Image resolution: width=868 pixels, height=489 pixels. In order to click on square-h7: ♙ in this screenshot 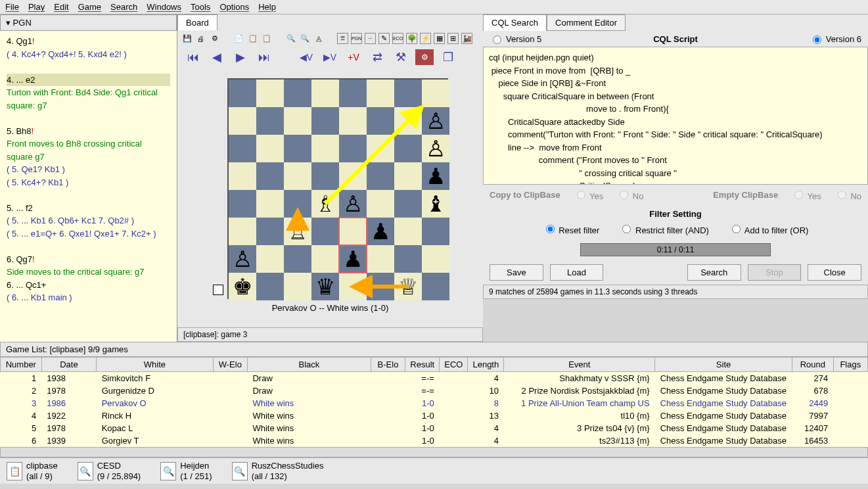, I will do `click(436, 121)`.